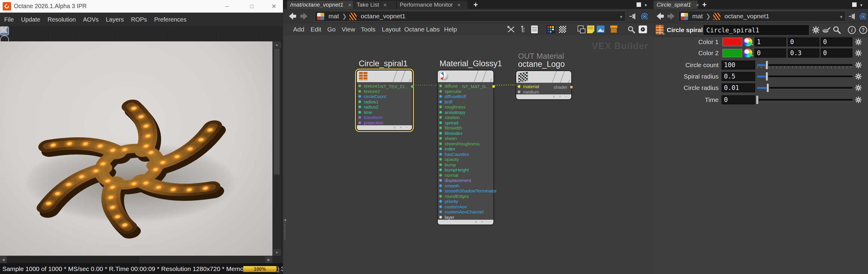  Describe the element at coordinates (591, 30) in the screenshot. I see `sticky-note-icon` at that location.